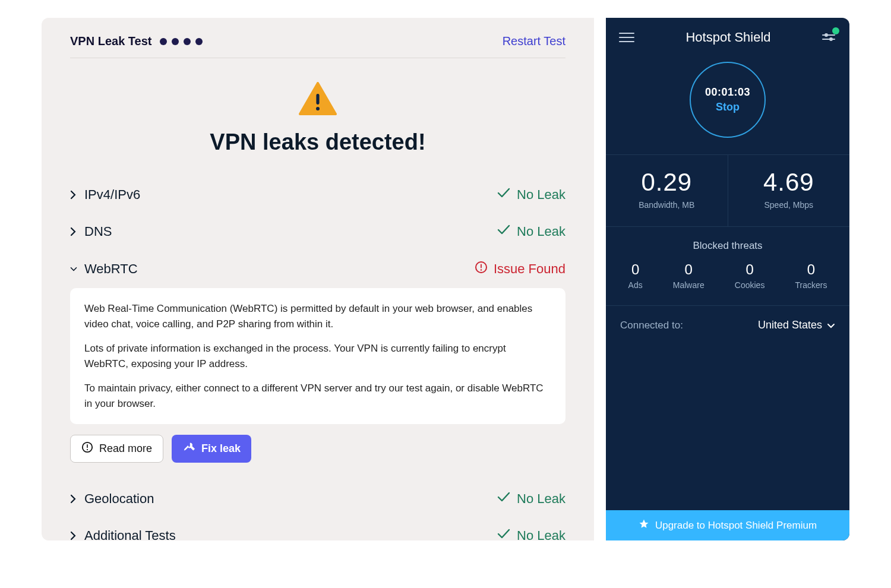  Describe the element at coordinates (318, 356) in the screenshot. I see `webrtc-detail-card: Web Real-Time Communication (WebRTC) is …` at that location.